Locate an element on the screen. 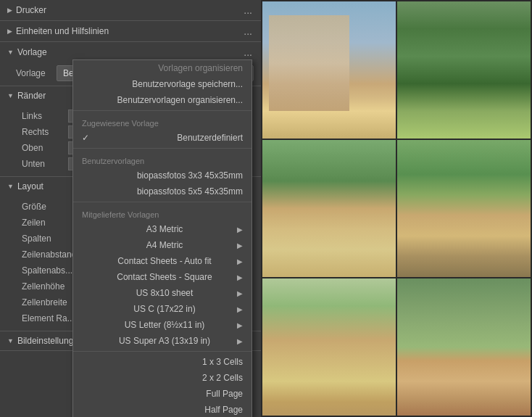 This screenshot has width=532, height=417. dropdown-item-label: Full Page is located at coordinates (225, 394).